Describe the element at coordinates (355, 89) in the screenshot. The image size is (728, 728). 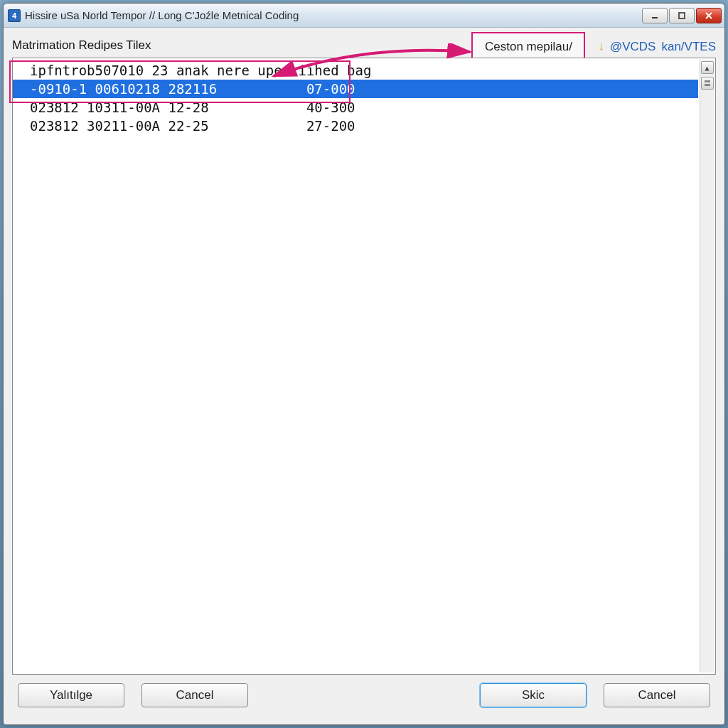
I see `list-row: -0910-1 00610218 282116 07-000` at that location.